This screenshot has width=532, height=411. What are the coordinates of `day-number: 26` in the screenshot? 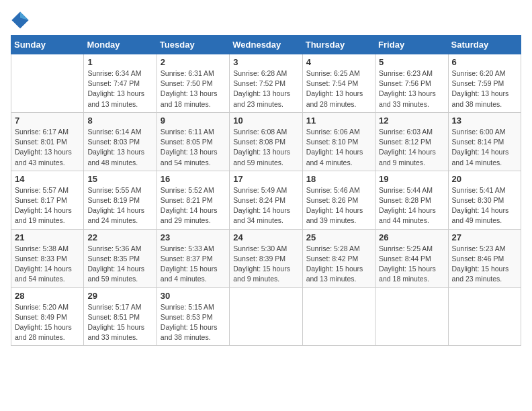 It's located at (411, 238).